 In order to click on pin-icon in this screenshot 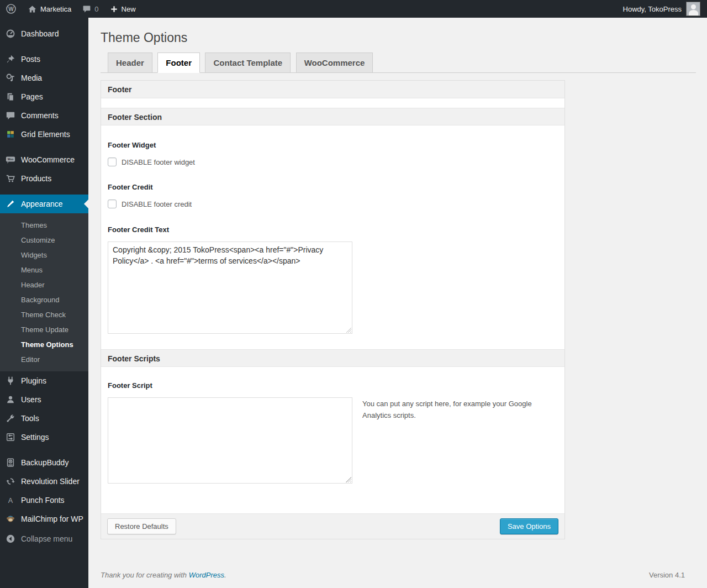, I will do `click(10, 59)`.